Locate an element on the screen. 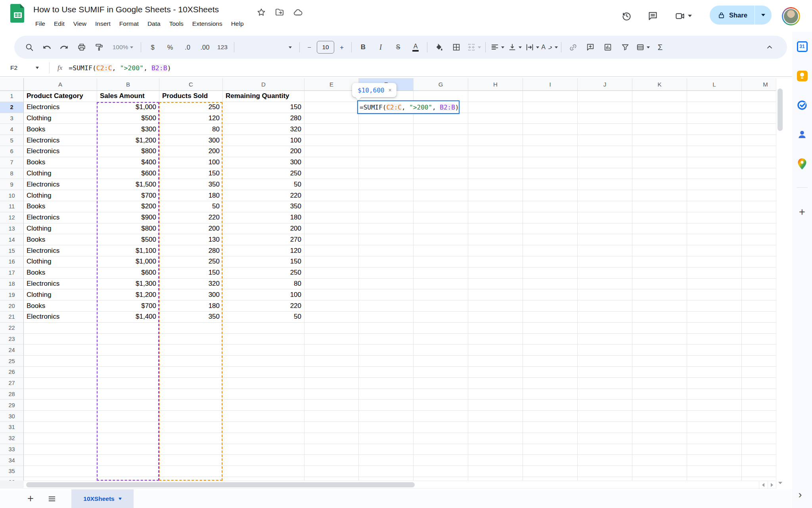  cell-D35 is located at coordinates (264, 471).